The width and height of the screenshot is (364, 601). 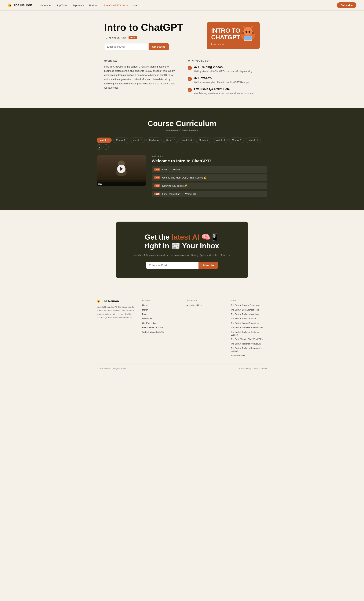 I want to click on benefit-title-2: 32 How-To's, so click(x=222, y=78).